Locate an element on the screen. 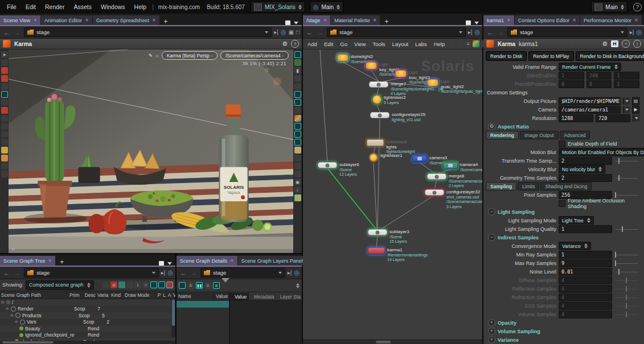  tab-context-options-editor: Context Options Editor✕ is located at coordinates (547, 20).